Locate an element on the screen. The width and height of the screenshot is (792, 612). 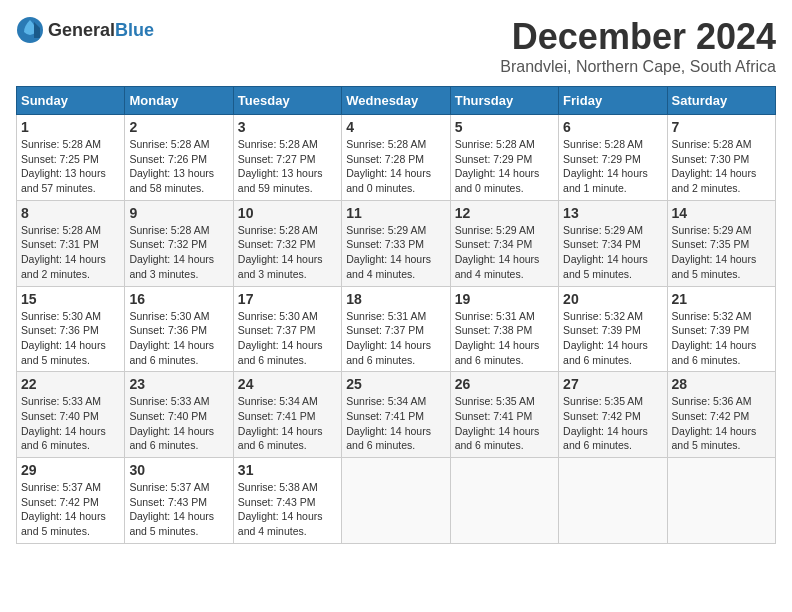
calendar-day-4: 4Sunrise: 5:28 AMSunset: 7:28 PMDaylight… is located at coordinates (396, 158).